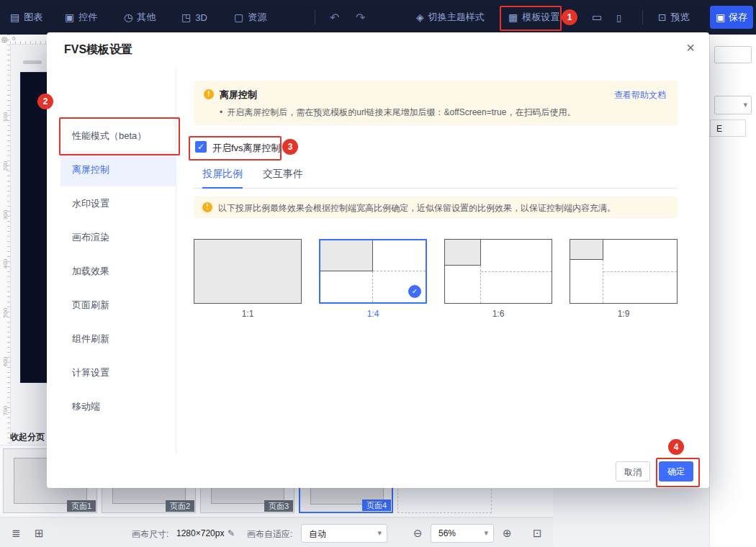 This screenshot has height=547, width=756. Describe the element at coordinates (118, 203) in the screenshot. I see `nav-item-watermark: 水印设置` at that location.